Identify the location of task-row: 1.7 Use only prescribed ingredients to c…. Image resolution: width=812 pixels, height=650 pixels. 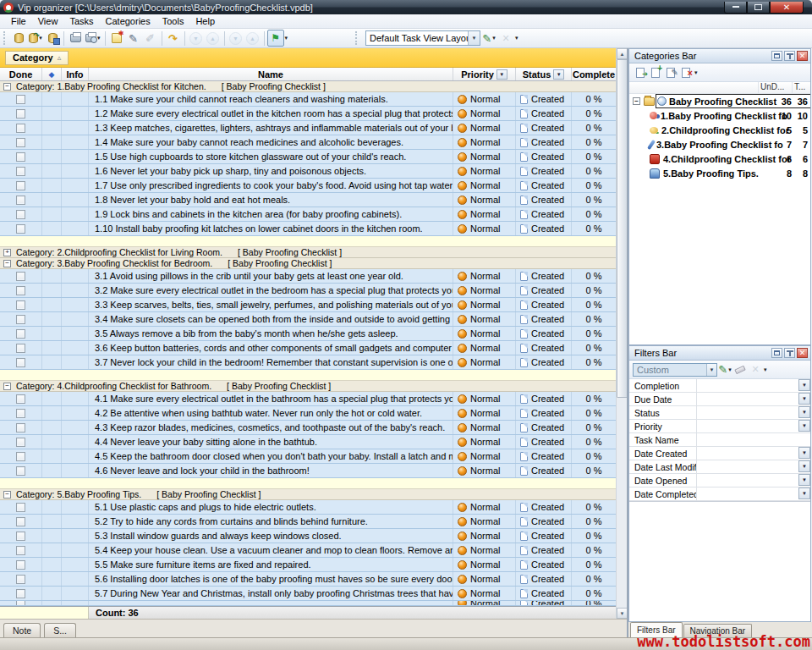
(308, 186).